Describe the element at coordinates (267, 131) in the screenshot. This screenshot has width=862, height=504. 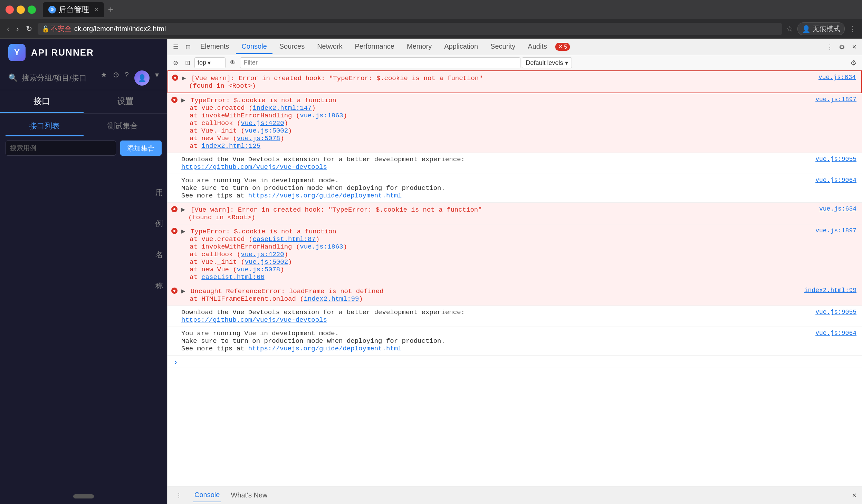
I see `link-vue-5002: vue.js:5002` at that location.